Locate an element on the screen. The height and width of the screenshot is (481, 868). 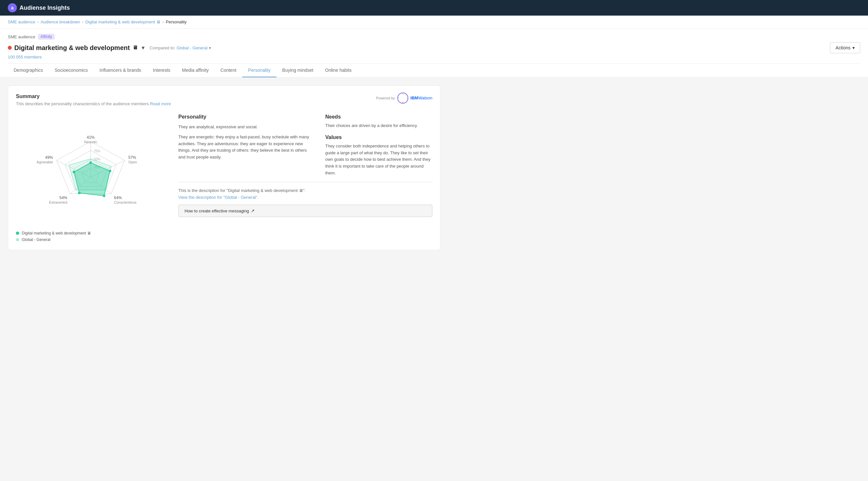
values-title: Values is located at coordinates (379, 137).